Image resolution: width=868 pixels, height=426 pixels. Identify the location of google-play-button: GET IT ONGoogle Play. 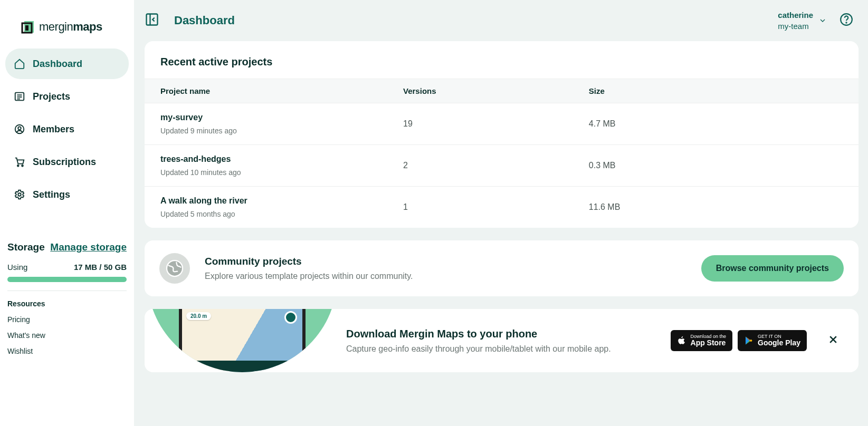
(772, 341).